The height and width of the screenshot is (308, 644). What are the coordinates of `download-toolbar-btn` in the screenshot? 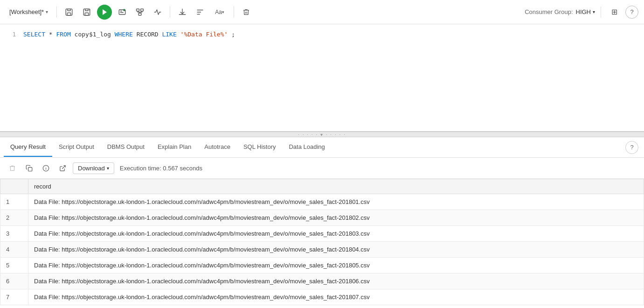 It's located at (182, 12).